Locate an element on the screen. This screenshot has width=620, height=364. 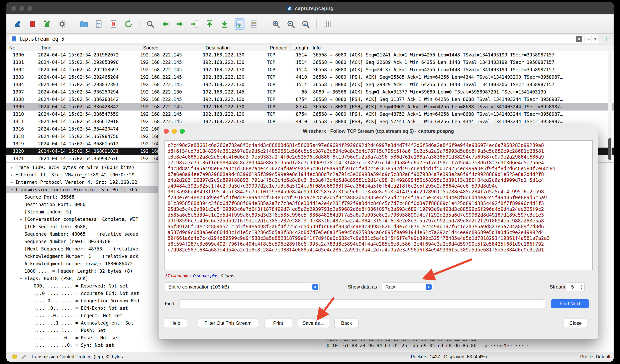
close-window-button is located at coordinates (14, 8).